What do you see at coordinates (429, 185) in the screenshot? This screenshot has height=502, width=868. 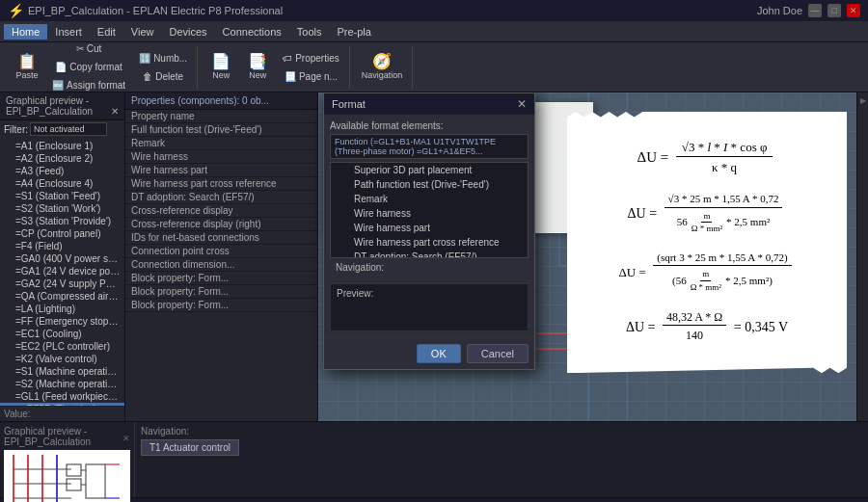 I see `dialog-list-item-1: Path function test (Drive-'Feed')` at bounding box center [429, 185].